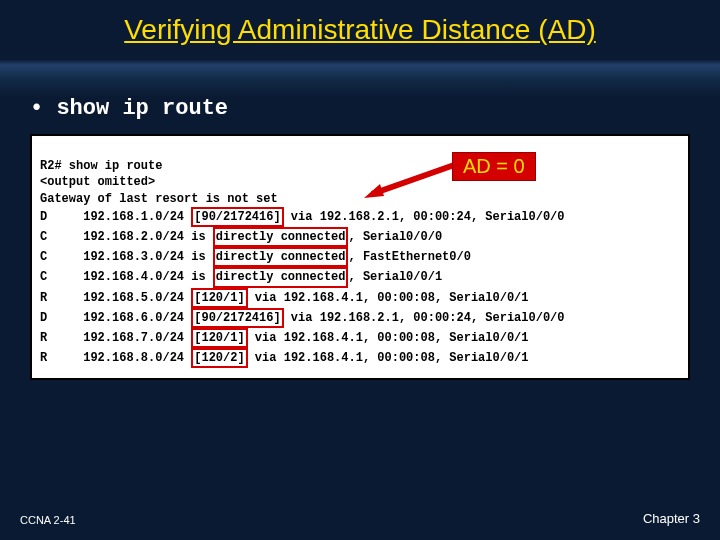  Describe the element at coordinates (48, 520) in the screenshot. I see `footer-left: CCNA 2-41` at that location.